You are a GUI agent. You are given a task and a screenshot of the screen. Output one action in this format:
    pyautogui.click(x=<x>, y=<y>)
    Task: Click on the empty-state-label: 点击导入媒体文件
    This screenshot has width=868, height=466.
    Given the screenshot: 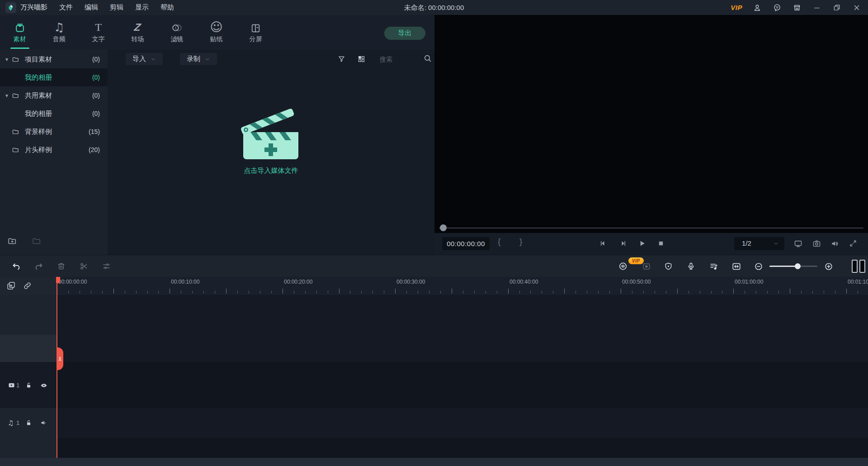 What is the action you would take?
    pyautogui.click(x=271, y=171)
    